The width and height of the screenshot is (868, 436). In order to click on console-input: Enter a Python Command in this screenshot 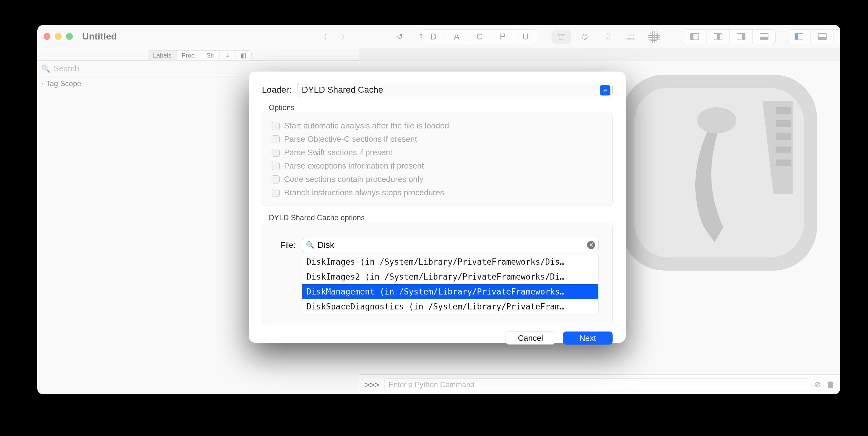, I will do `click(597, 385)`.